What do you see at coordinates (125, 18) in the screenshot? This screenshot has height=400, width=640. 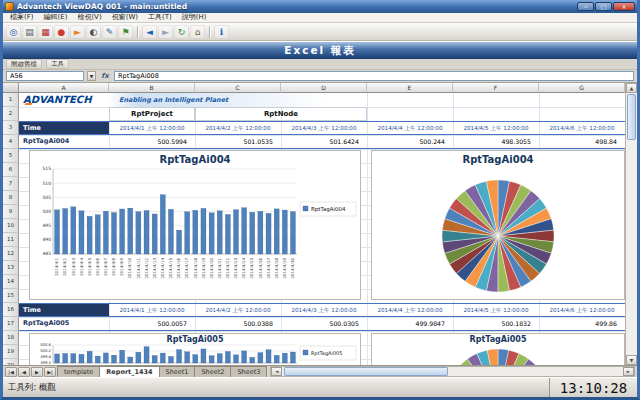 I see `menu-window: 視窗(W)` at bounding box center [125, 18].